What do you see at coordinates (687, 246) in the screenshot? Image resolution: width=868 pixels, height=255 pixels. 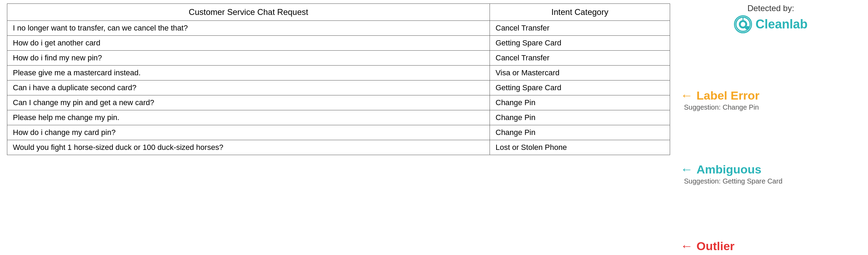 I see `outlier-arrow: ←` at bounding box center [687, 246].